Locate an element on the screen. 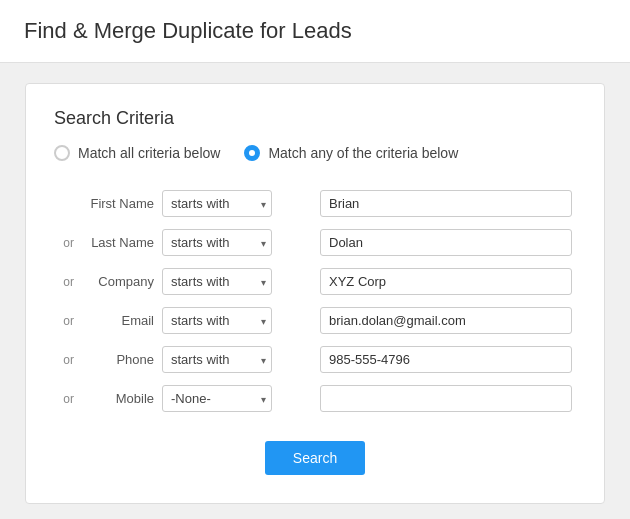  table-row: First Namestarts withequalscontains-None… is located at coordinates (315, 204).